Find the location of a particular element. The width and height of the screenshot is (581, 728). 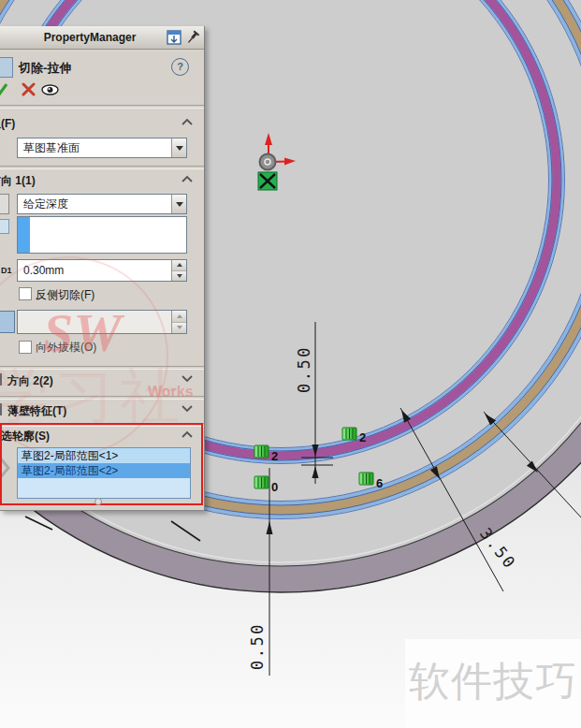

display-pane-icon is located at coordinates (174, 37).